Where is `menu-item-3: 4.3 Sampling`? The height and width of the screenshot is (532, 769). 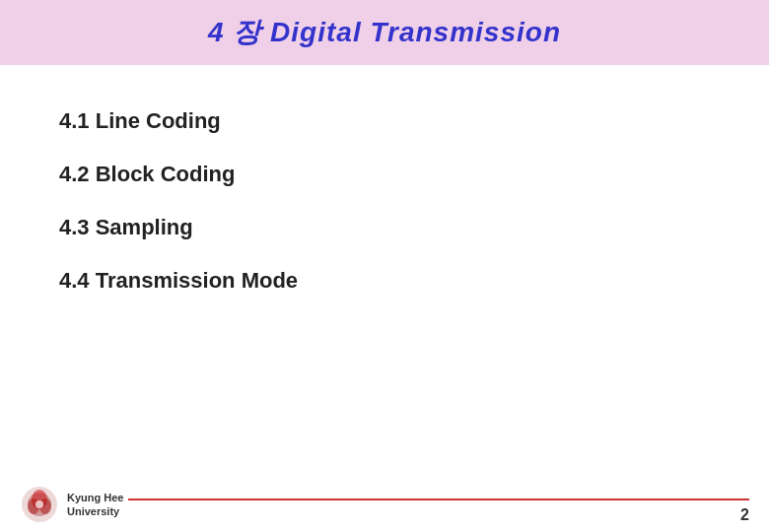 menu-item-3: 4.3 Sampling is located at coordinates (384, 228).